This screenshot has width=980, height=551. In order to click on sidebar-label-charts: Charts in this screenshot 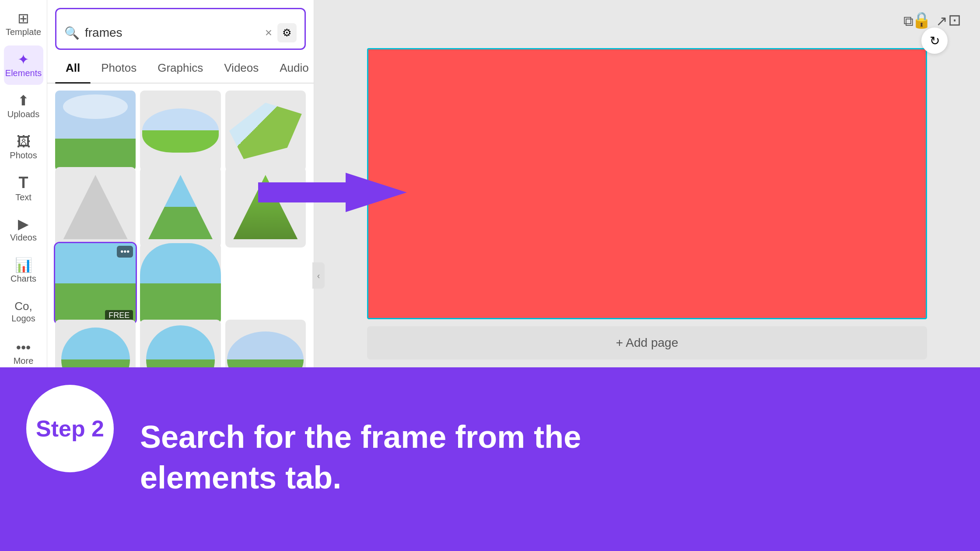, I will do `click(24, 279)`.